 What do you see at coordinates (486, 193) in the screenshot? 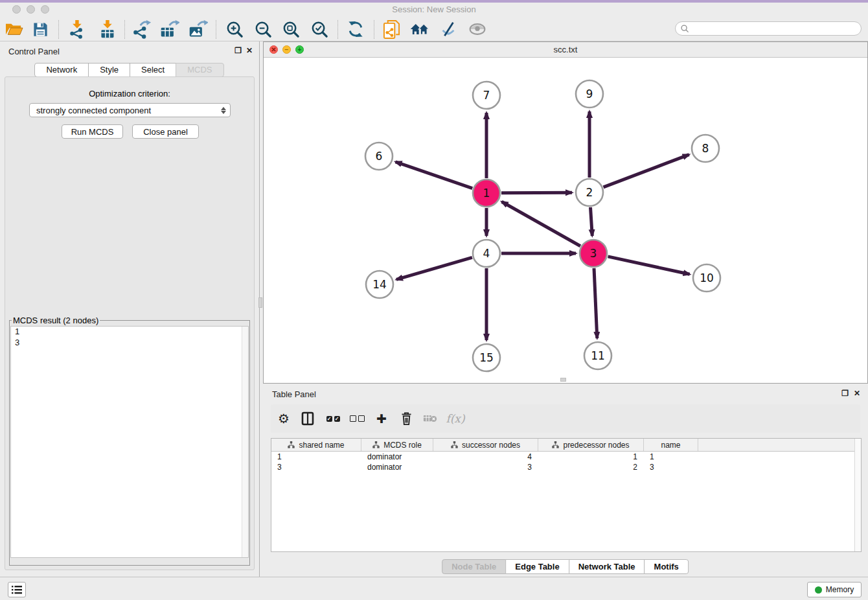
I see `graph-node-1: 1` at bounding box center [486, 193].